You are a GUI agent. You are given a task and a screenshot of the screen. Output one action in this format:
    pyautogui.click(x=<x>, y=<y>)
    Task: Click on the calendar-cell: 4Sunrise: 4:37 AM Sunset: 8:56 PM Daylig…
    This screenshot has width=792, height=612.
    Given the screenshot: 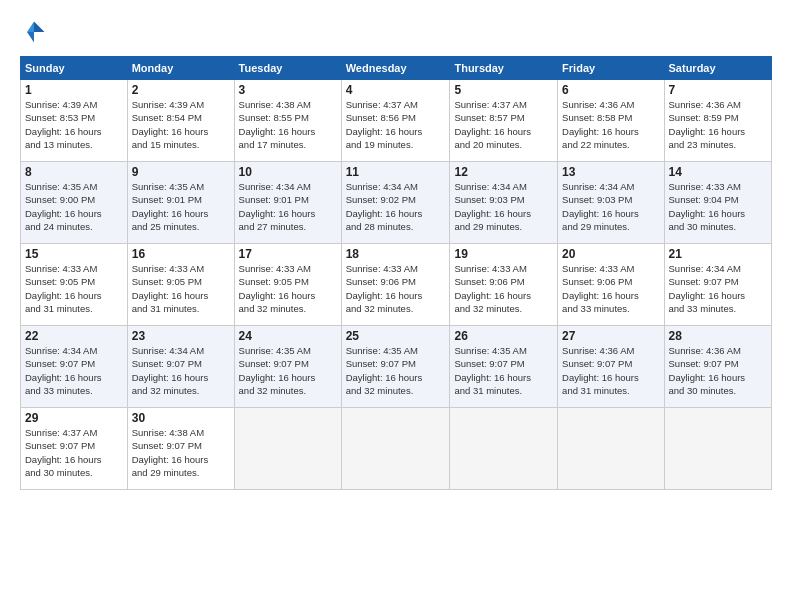 What is the action you would take?
    pyautogui.click(x=396, y=121)
    